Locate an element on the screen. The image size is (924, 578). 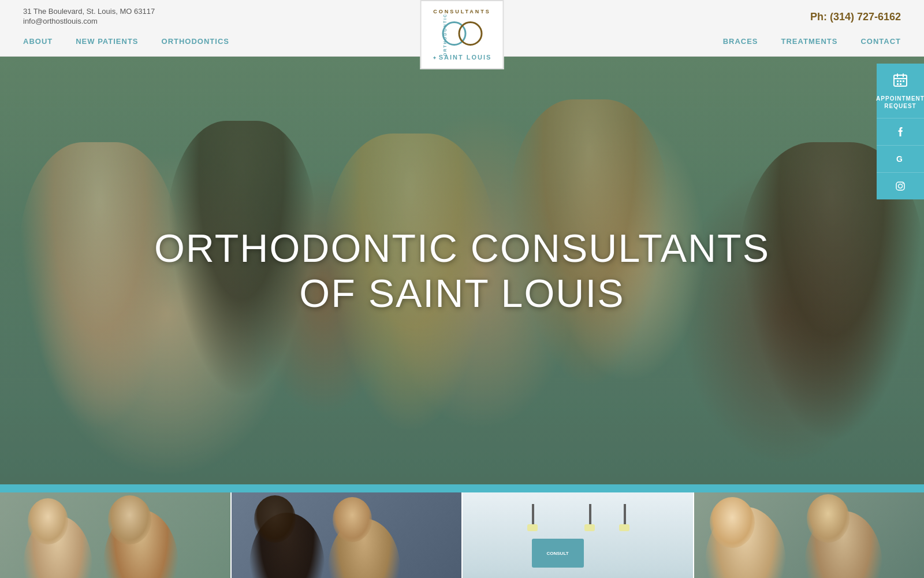
card-2-bg is located at coordinates (346, 535).